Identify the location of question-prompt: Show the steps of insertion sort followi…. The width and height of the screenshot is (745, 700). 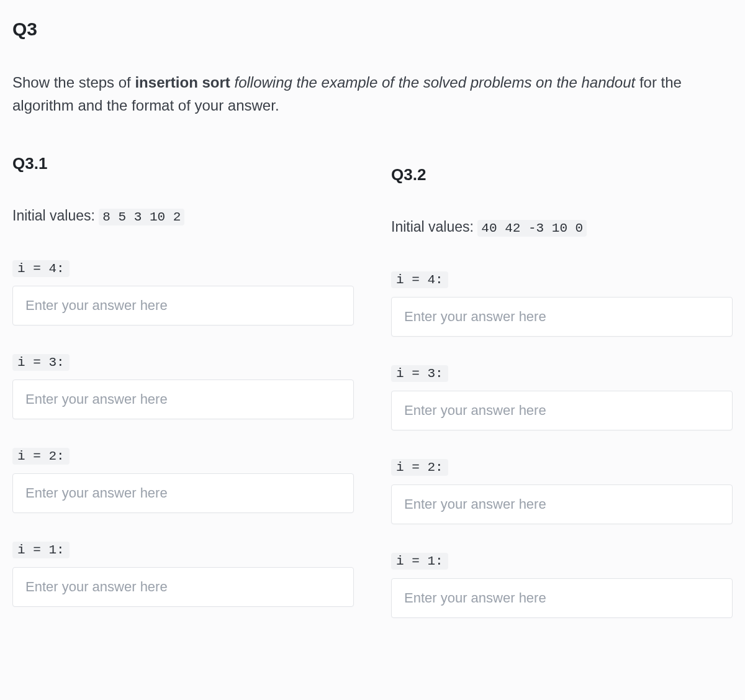
(372, 94).